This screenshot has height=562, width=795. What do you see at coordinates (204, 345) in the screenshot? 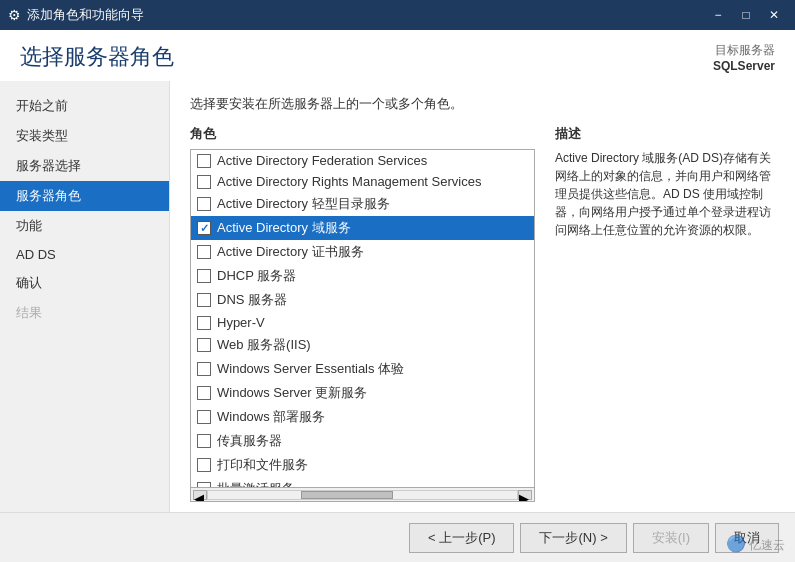
I see `role-checkbox-web-iis` at bounding box center [204, 345].